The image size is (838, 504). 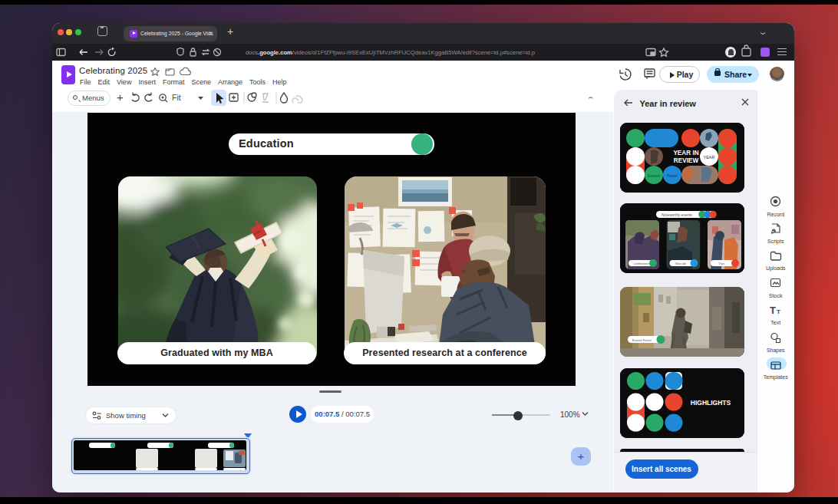 What do you see at coordinates (177, 97) in the screenshot?
I see `svg-text: Fit` at bounding box center [177, 97].